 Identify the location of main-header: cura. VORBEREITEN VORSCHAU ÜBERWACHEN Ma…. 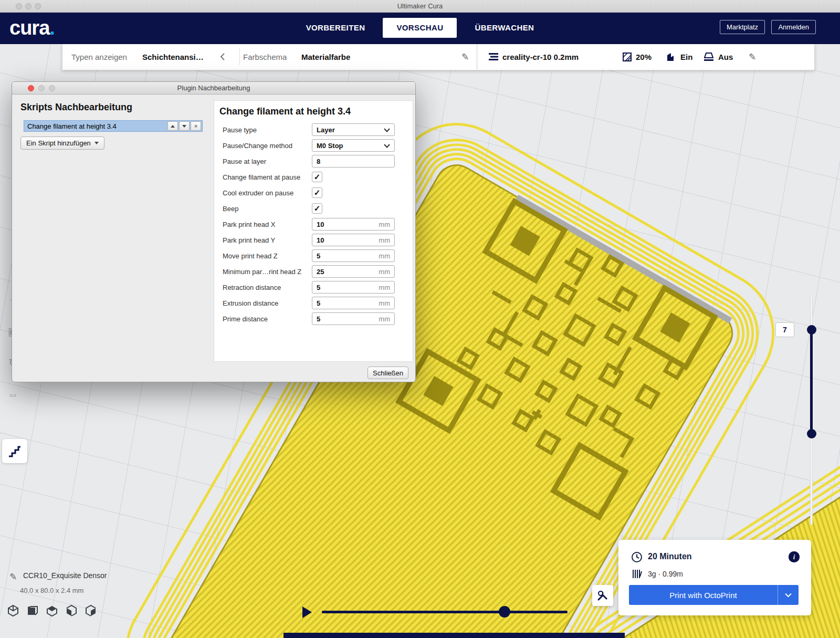
(420, 28).